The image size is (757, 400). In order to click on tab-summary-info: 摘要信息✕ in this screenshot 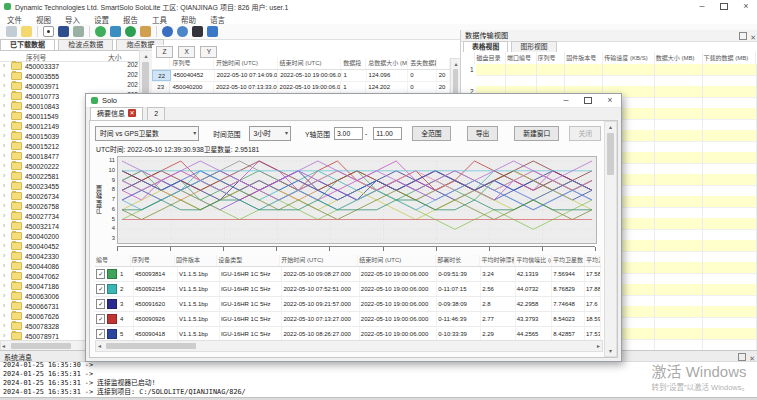, I will do `click(116, 114)`.